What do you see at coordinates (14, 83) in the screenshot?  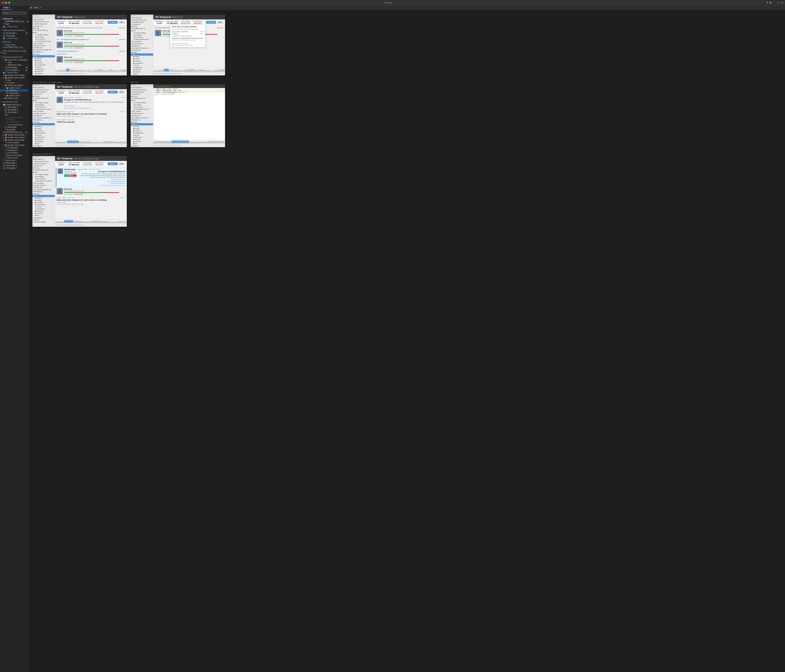 I see `sidebar-item-commits: T Commits` at bounding box center [14, 83].